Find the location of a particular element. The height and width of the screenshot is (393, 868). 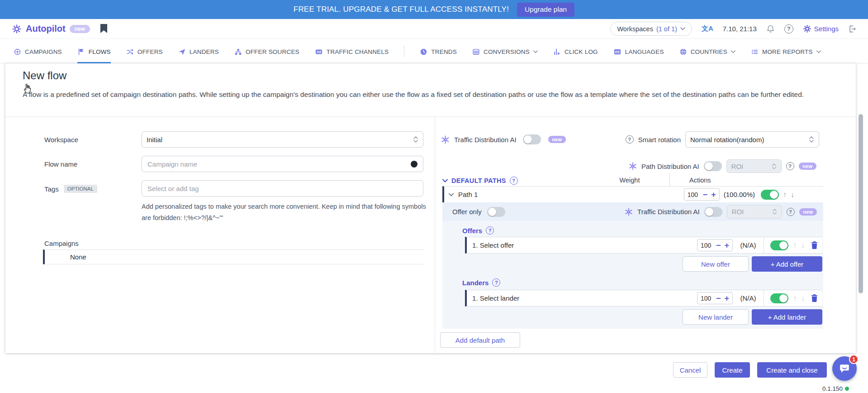

logo: Autopilot new is located at coordinates (51, 29).